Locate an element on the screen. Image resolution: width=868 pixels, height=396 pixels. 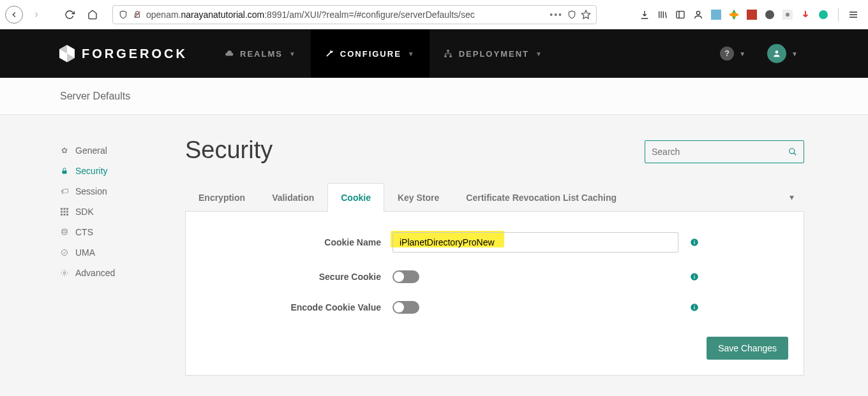
secure-cookie-label: Secure Cookie is located at coordinates (291, 277).